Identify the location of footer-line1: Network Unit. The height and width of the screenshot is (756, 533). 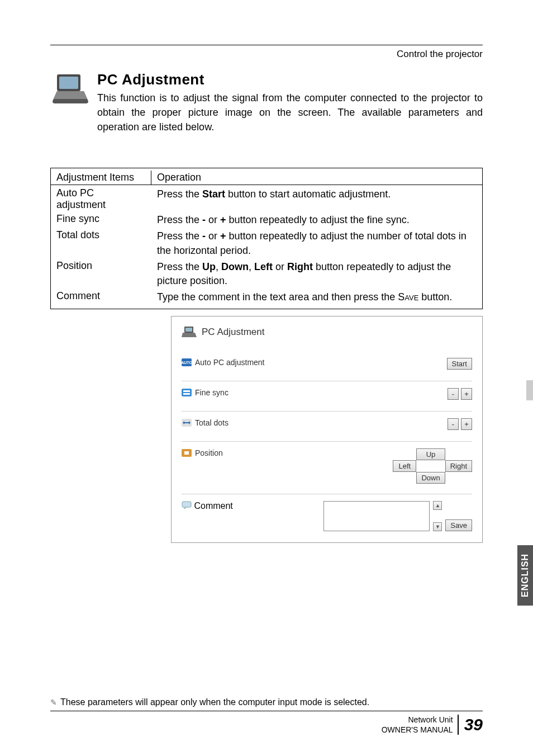
(417, 720).